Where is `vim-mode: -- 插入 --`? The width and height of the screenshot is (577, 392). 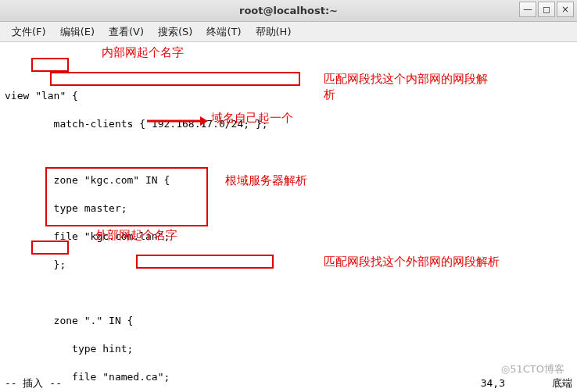
vim-mode: -- 插入 -- is located at coordinates (33, 383).